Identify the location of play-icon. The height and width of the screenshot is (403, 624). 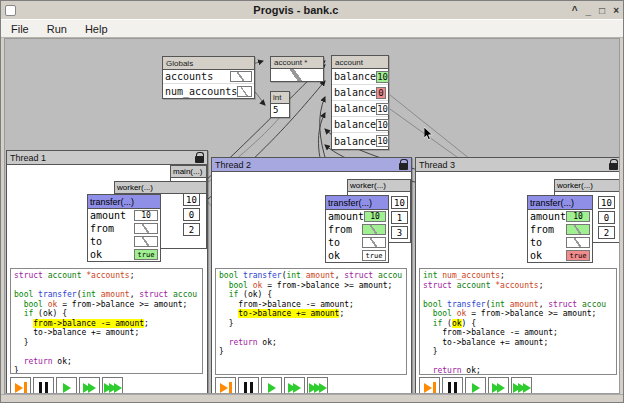
(67, 388).